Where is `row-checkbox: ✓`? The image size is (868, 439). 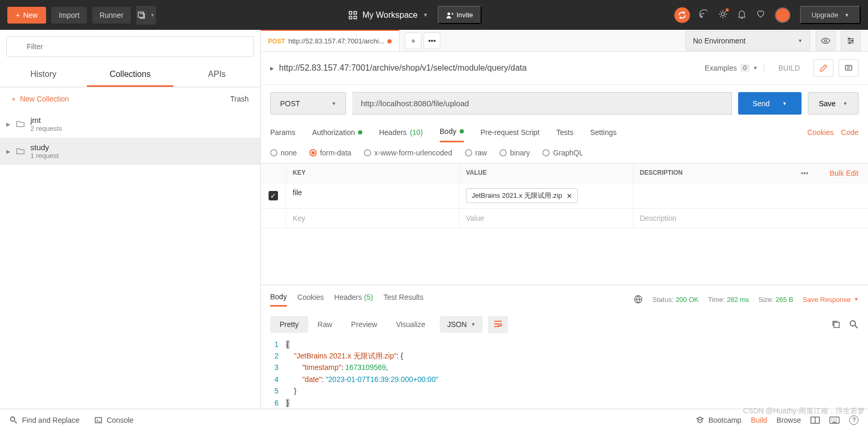
row-checkbox: ✓ is located at coordinates (273, 196).